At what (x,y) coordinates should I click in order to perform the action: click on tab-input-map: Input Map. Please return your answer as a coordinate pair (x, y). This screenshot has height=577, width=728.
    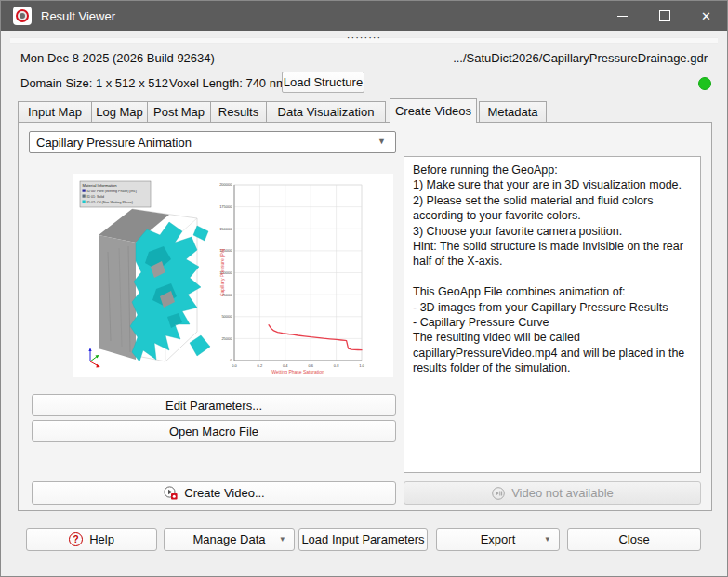
    Looking at the image, I should click on (55, 111).